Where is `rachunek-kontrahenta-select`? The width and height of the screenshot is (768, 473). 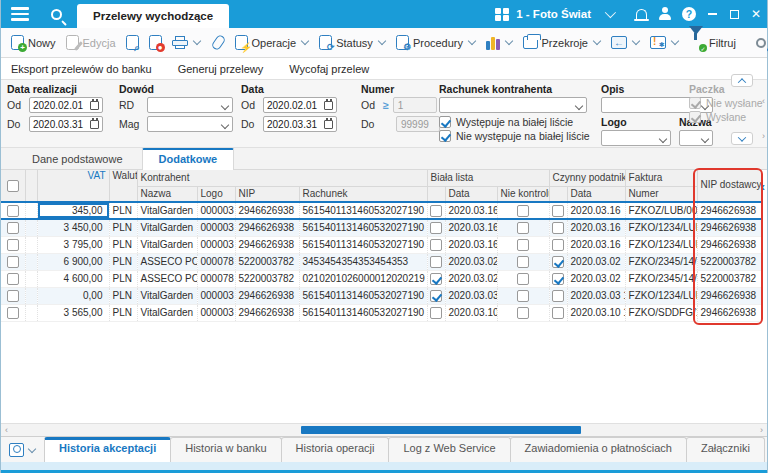
rachunek-kontrahenta-select is located at coordinates (513, 105).